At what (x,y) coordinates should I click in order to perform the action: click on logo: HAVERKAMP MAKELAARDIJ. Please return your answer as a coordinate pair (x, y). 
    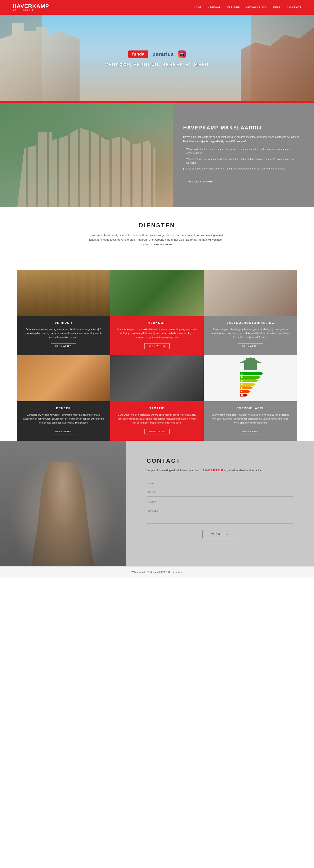
    Looking at the image, I should click on (31, 7).